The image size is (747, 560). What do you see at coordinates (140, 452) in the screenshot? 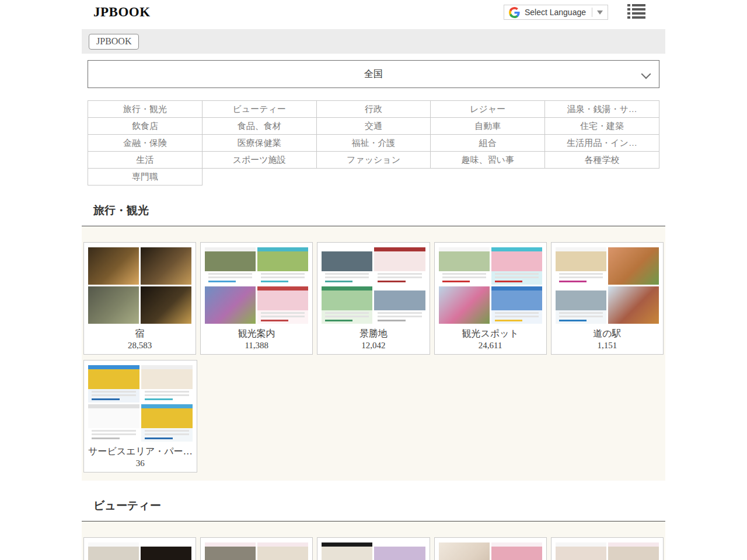
I see `card-label: サービスエリア・パー…` at bounding box center [140, 452].